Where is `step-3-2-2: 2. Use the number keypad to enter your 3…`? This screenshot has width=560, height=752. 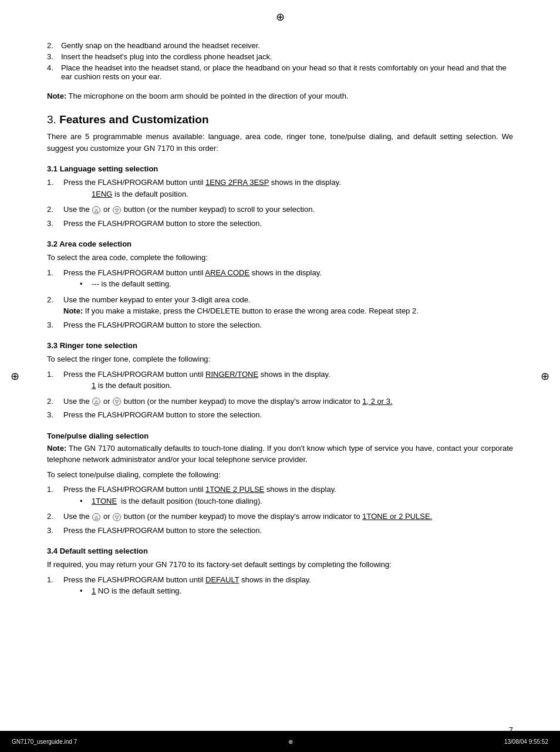
step-3-2-2: 2. Use the number keypad to enter your 3… is located at coordinates (280, 305).